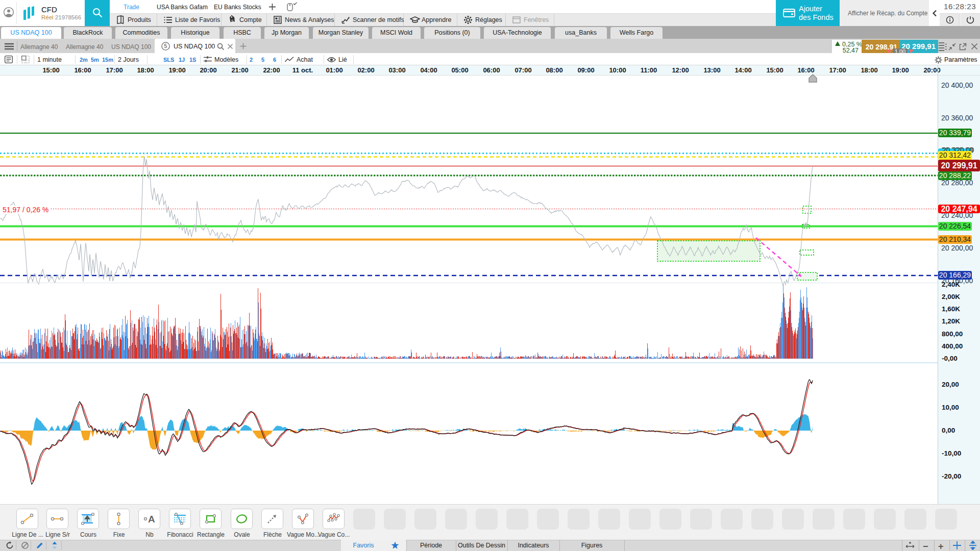  I want to click on svg-text: A, so click(152, 519).